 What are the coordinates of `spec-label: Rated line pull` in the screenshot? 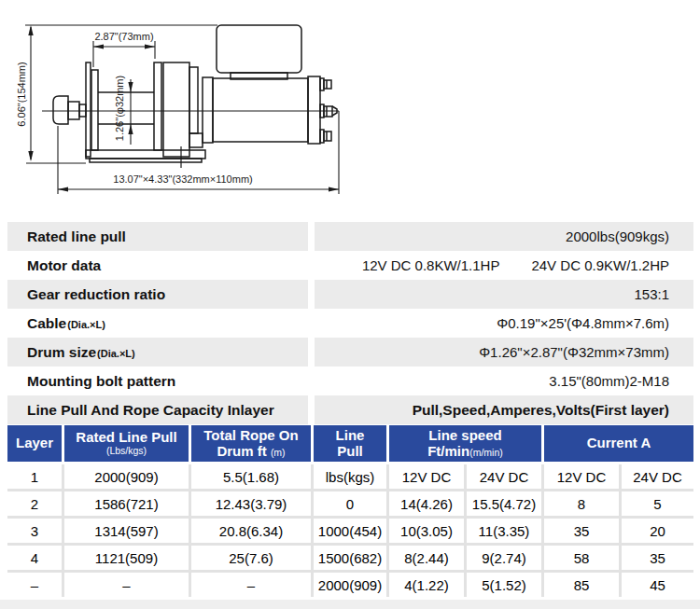 It's located at (158, 237).